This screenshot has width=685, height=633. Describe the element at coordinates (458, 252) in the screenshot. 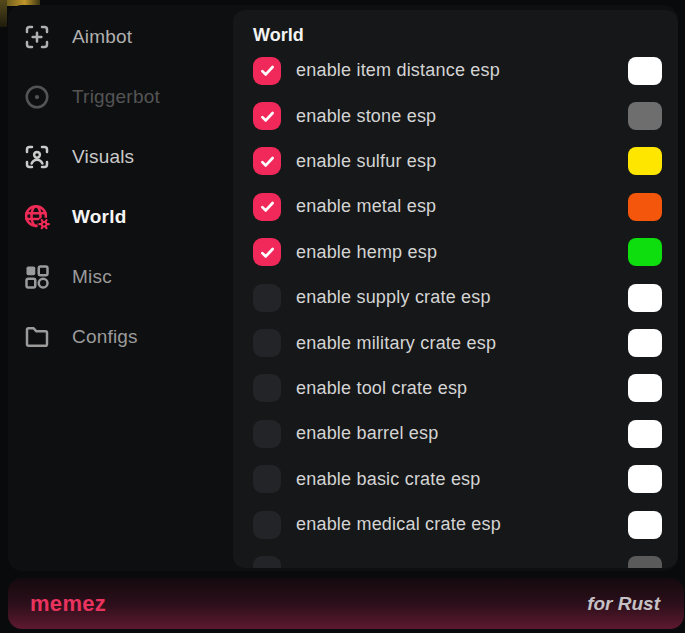

I see `esp-option-row: enable hemp esp` at that location.